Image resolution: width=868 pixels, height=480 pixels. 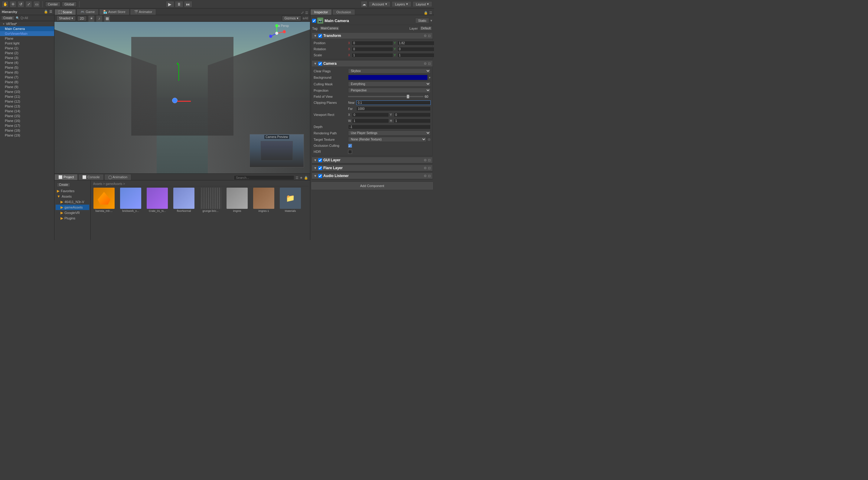 I want to click on project-star-icon: ★, so click(x=301, y=178).